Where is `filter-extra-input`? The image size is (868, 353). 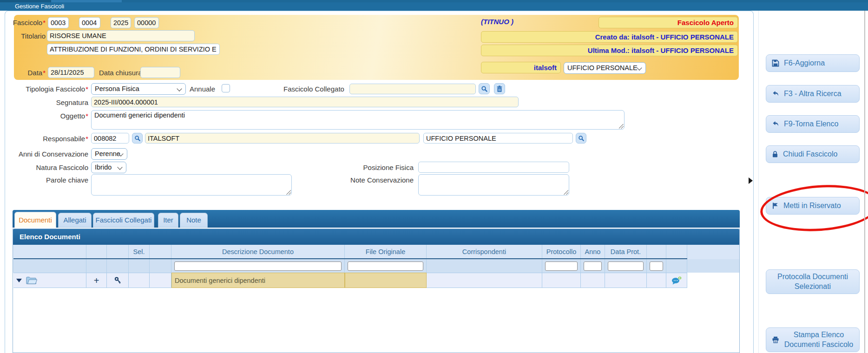
filter-extra-input is located at coordinates (656, 266).